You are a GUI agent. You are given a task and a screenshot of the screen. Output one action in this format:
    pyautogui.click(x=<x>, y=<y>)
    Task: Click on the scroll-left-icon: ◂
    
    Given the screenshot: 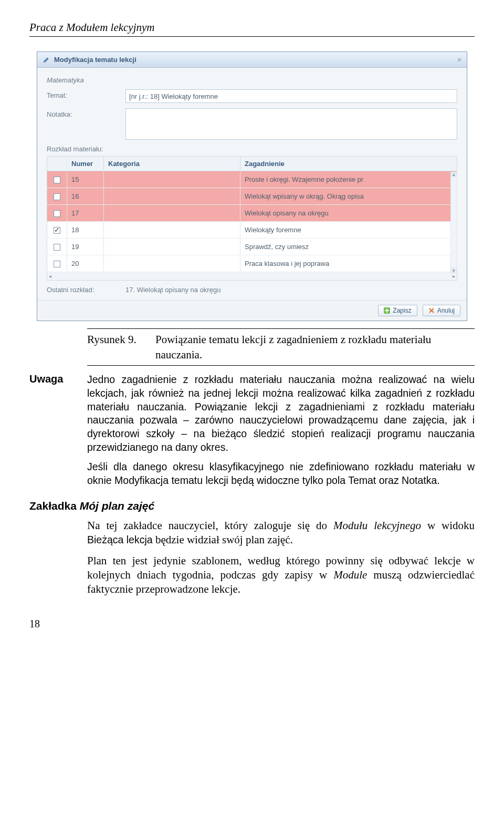 What is the action you would take?
    pyautogui.click(x=50, y=276)
    